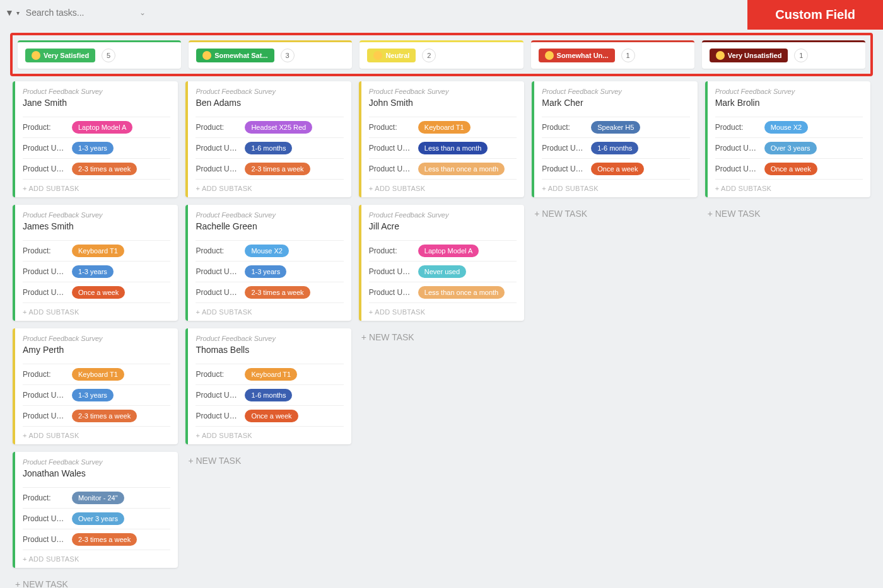 The width and height of the screenshot is (883, 588). What do you see at coordinates (268, 386) in the screenshot?
I see `task-card: Product Feedback SurveyThomas BellsProdu…` at bounding box center [268, 386].